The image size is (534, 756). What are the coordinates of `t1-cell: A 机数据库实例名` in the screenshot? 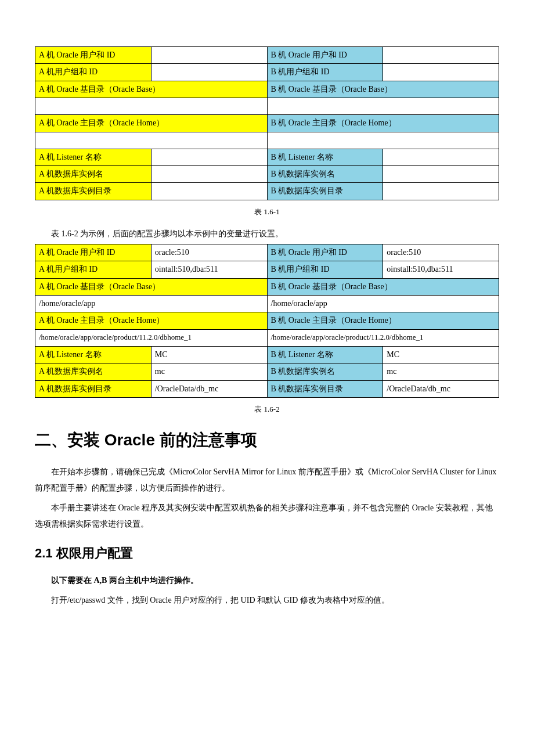 It's located at (93, 174).